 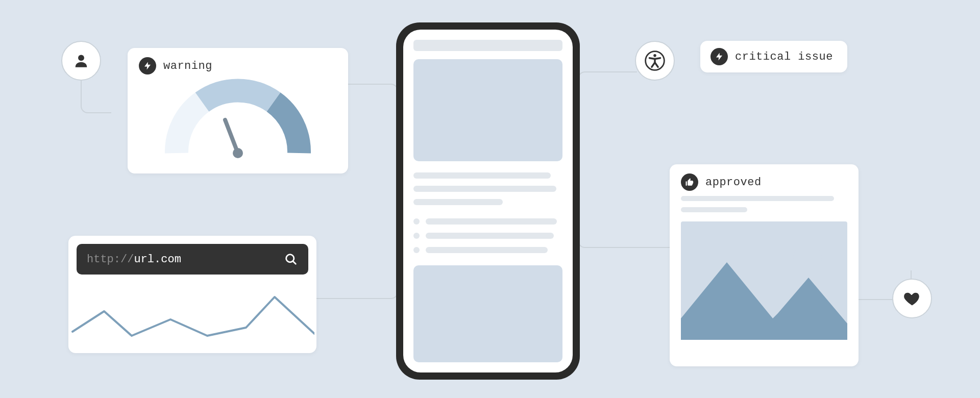 I want to click on accessibility-badge, so click(x=655, y=61).